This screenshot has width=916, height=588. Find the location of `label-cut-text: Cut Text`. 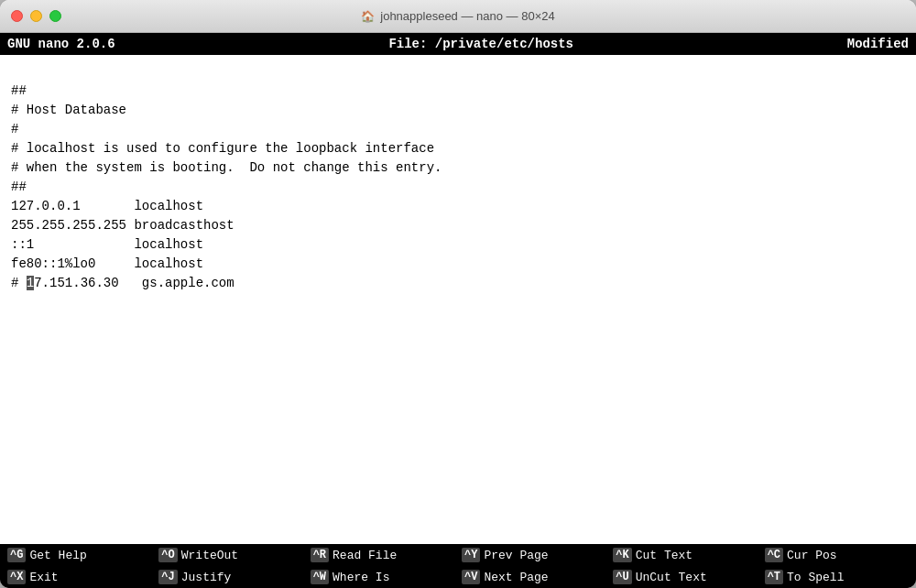

label-cut-text: Cut Text is located at coordinates (664, 555).